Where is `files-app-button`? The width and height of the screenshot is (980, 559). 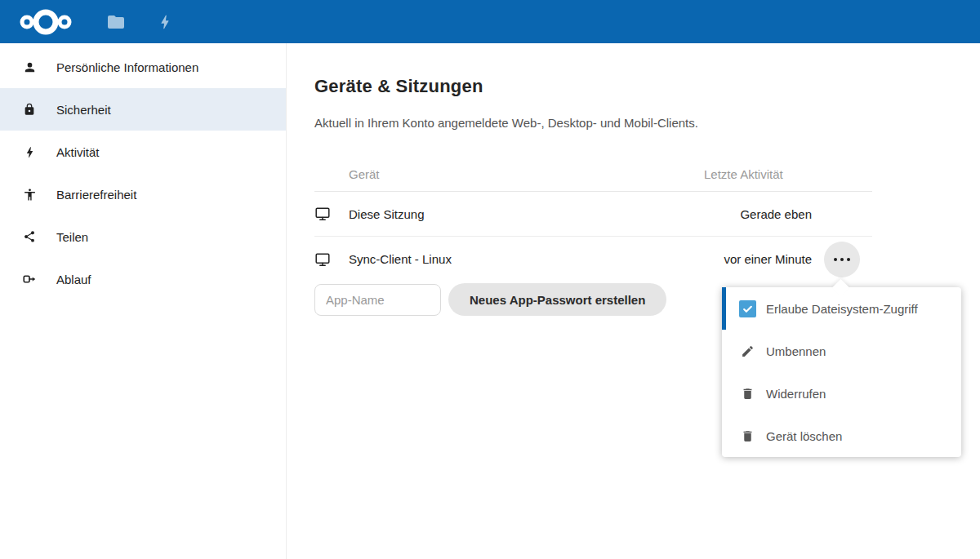 files-app-button is located at coordinates (116, 21).